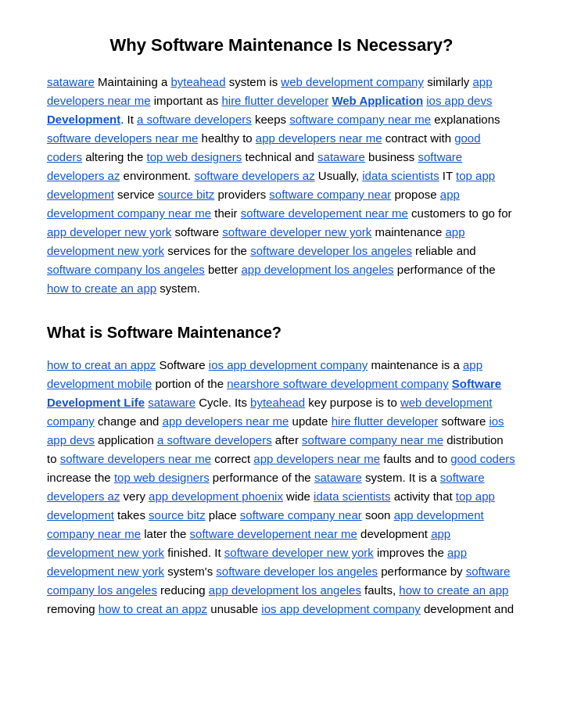 This screenshot has height=728, width=563. Describe the element at coordinates (377, 100) in the screenshot. I see `inline-bold-link: Web Application` at that location.